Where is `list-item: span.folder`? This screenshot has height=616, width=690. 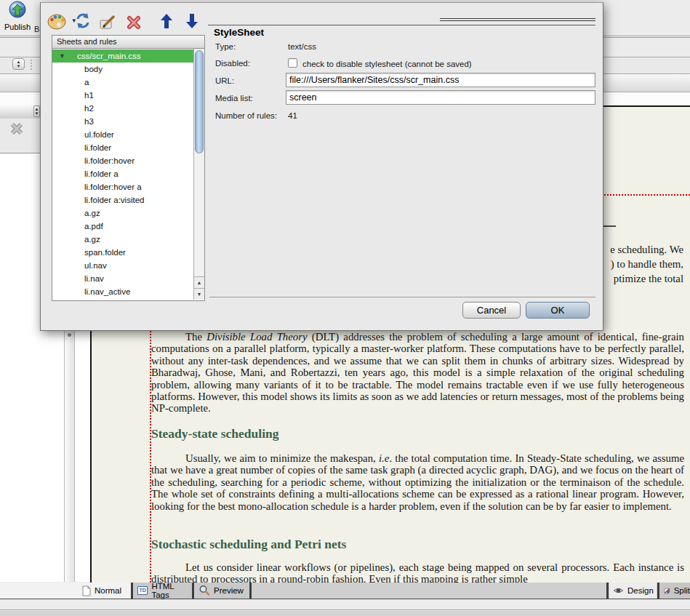 list-item: span.folder is located at coordinates (124, 252).